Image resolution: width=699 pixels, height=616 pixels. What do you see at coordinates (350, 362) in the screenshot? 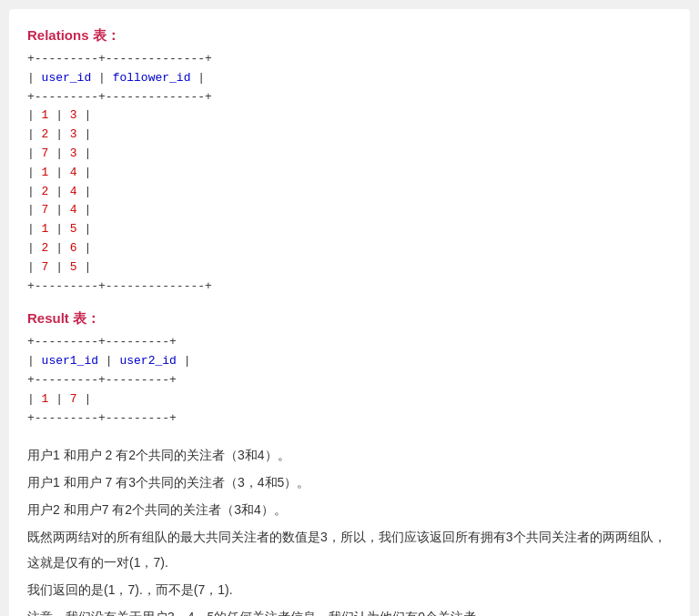
I see `result-header-row: | user1_id | user2_id |` at bounding box center [350, 362].